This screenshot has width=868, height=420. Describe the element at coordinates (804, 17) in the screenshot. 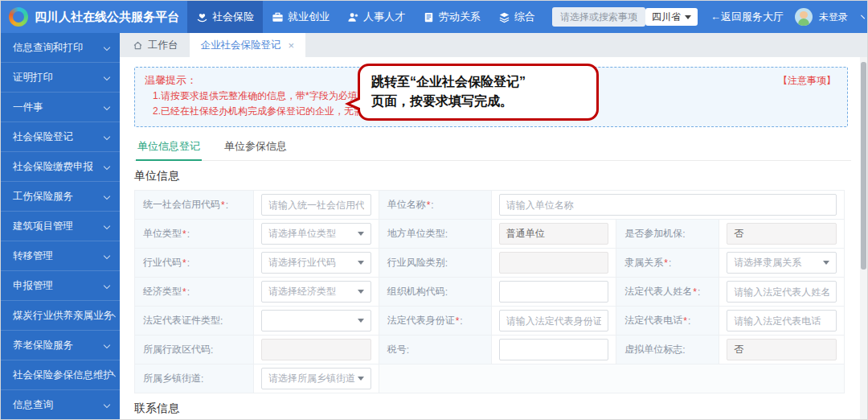

I see `avatar` at that location.